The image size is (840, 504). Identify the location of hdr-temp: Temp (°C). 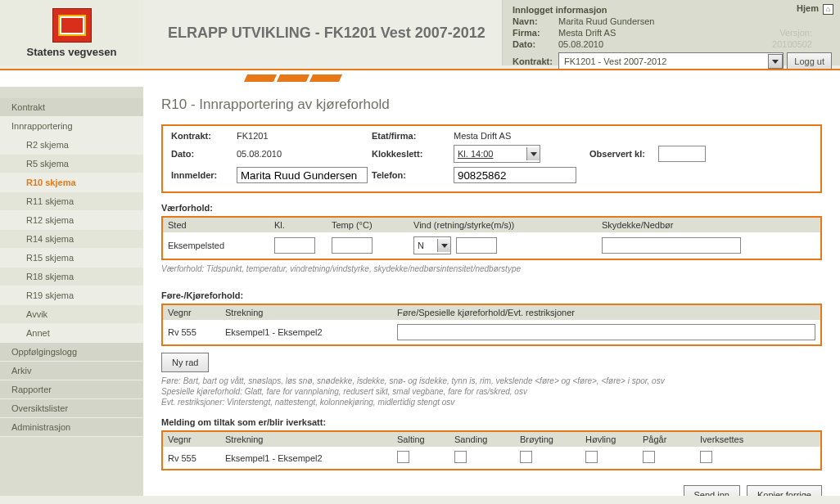
(373, 225).